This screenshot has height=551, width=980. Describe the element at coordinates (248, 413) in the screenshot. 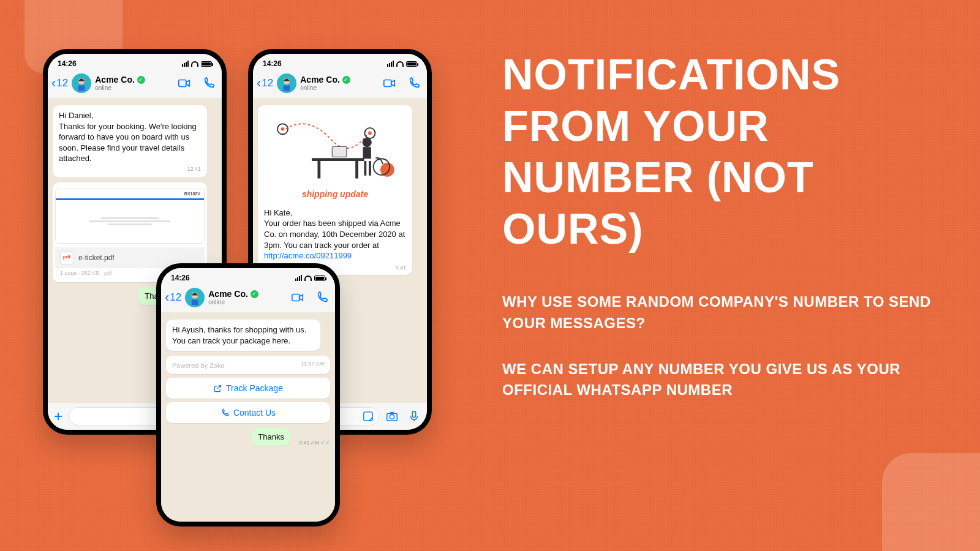

I see `contact-us-button: Contact Us` at that location.